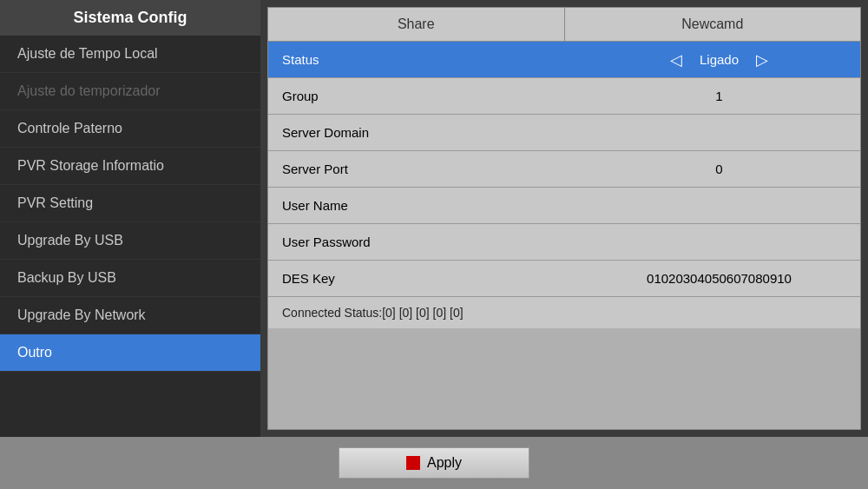  Describe the element at coordinates (564, 279) in the screenshot. I see `form-row-des-key: DES Key01020304050607080910` at that location.